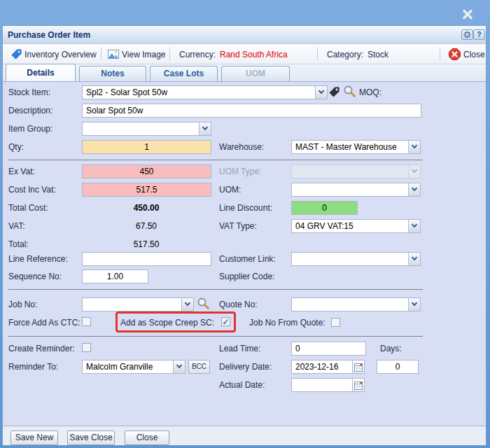  What do you see at coordinates (41, 73) in the screenshot?
I see `tab-details: Details` at bounding box center [41, 73].